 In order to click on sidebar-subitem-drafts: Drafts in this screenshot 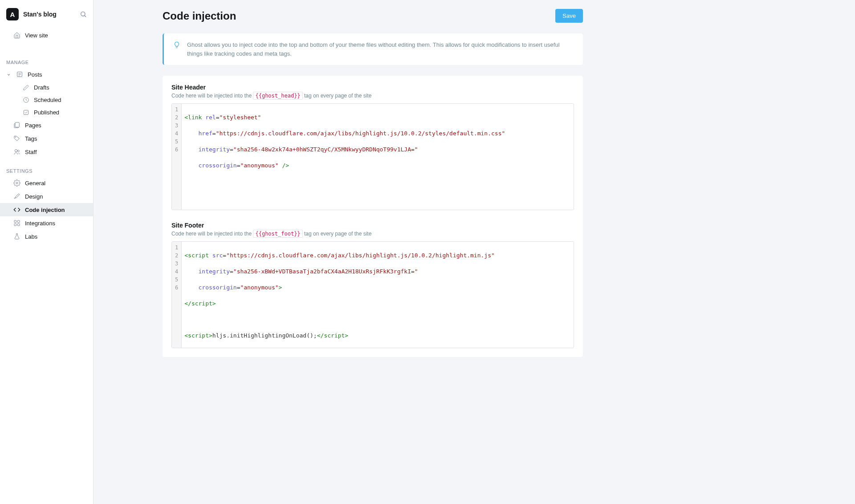, I will do `click(46, 87)`.